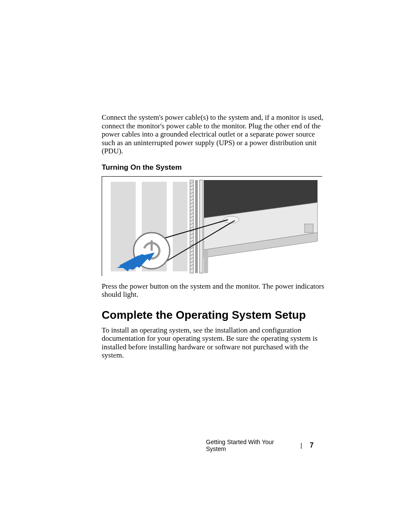 The width and height of the screenshot is (411, 532). Describe the element at coordinates (215, 168) in the screenshot. I see `subheading-turning-on: Turning On the System` at that location.